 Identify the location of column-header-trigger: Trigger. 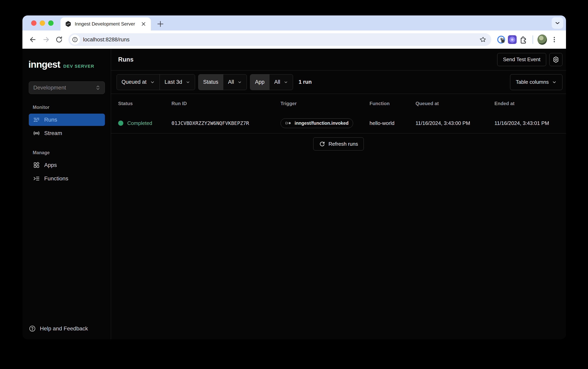
(325, 103).